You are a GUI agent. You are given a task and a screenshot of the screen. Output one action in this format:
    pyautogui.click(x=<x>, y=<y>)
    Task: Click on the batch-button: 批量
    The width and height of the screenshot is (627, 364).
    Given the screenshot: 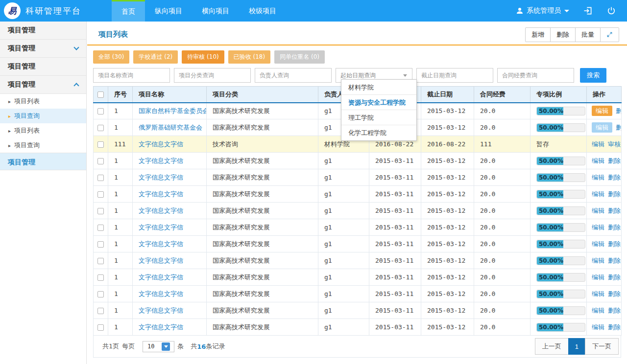 What is the action you would take?
    pyautogui.click(x=588, y=35)
    